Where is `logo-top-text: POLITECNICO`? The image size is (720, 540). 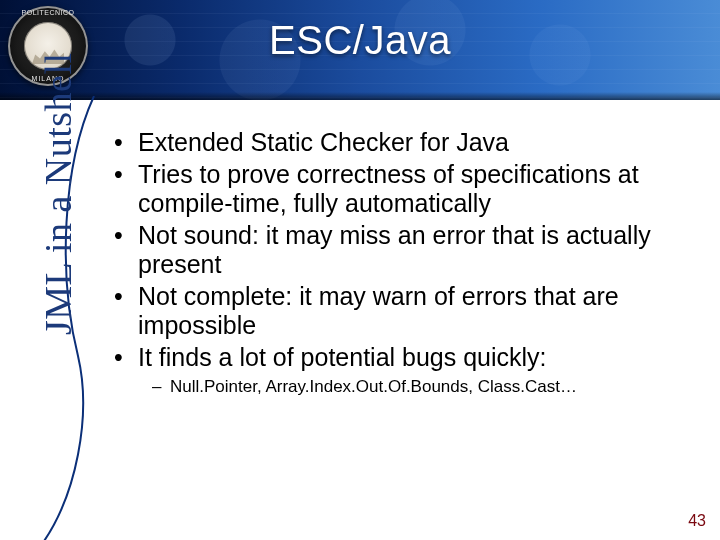
logo-top-text: POLITECNICO is located at coordinates (48, 12).